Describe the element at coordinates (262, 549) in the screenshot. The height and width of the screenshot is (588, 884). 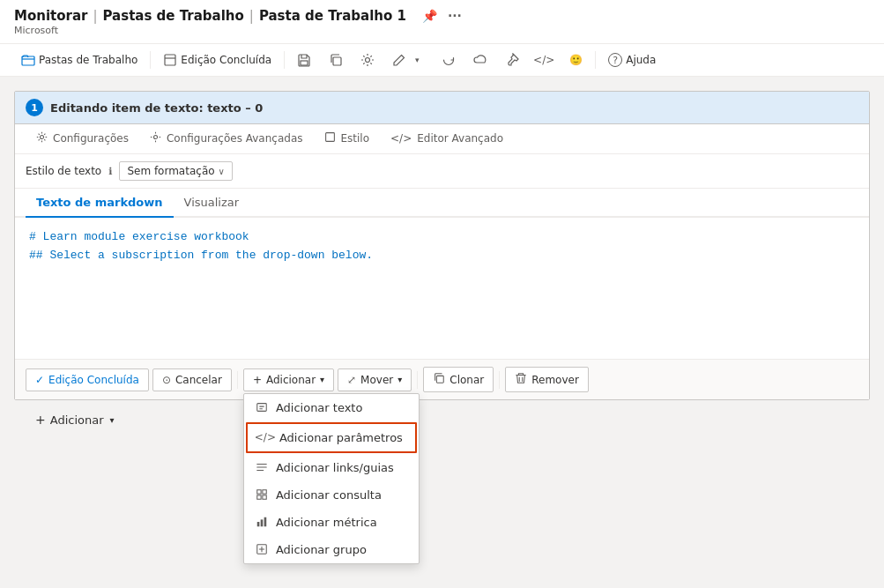
I see `add-group-icon` at that location.